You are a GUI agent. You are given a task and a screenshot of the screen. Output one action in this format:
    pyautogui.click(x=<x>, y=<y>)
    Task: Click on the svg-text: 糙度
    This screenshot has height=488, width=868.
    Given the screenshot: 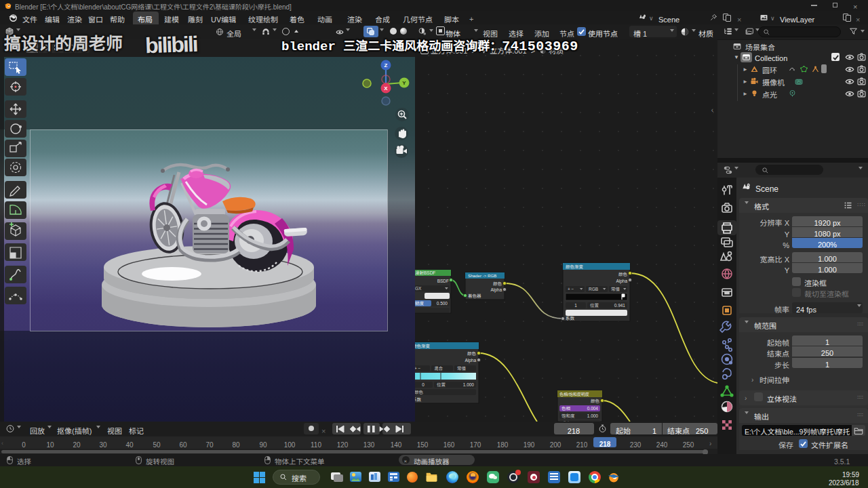 What is the action you would take?
    pyautogui.click(x=420, y=303)
    